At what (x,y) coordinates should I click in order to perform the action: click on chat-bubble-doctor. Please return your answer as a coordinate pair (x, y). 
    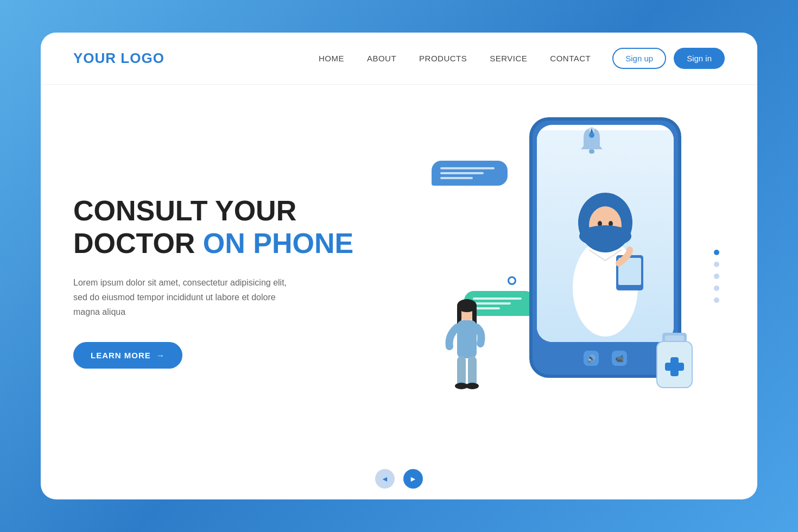
    Looking at the image, I should click on (470, 173).